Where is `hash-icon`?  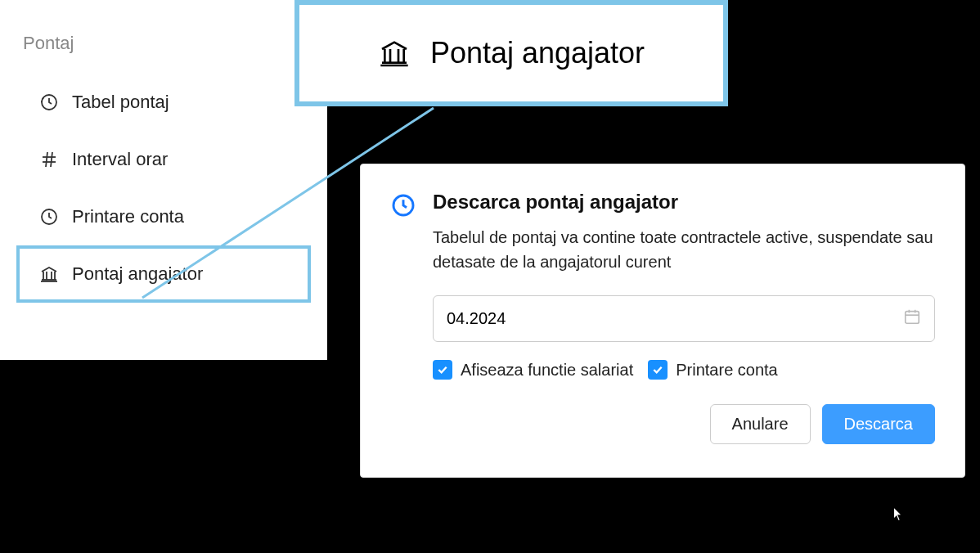 hash-icon is located at coordinates (49, 160).